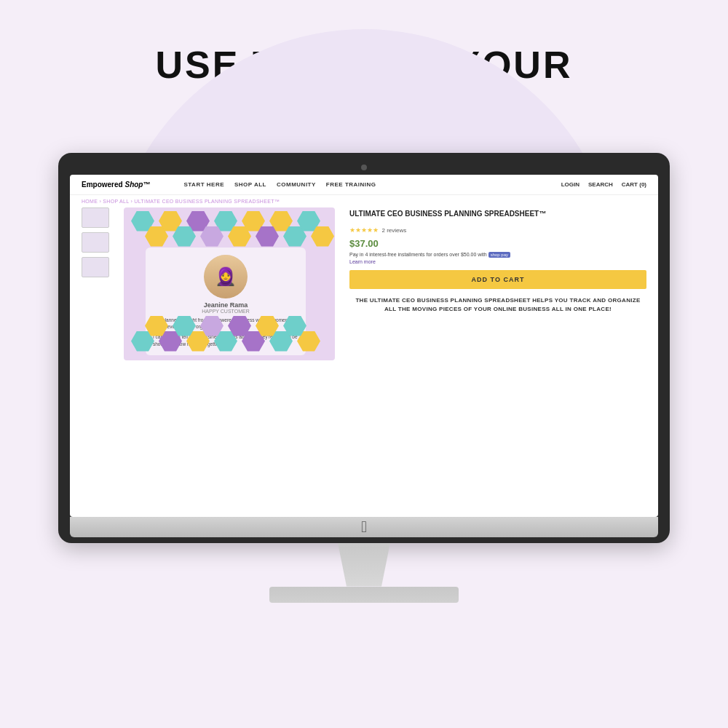 The image size is (728, 728). I want to click on add-to-cart-button: ADD TO CART, so click(498, 280).